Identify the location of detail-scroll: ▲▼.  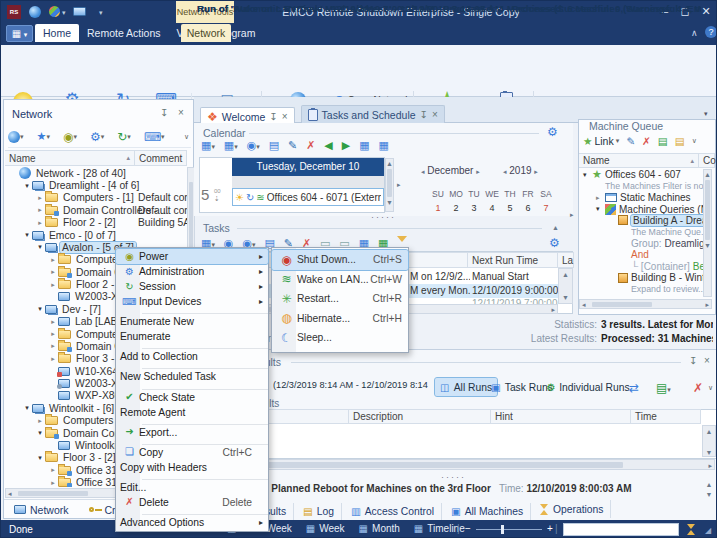
(709, 490).